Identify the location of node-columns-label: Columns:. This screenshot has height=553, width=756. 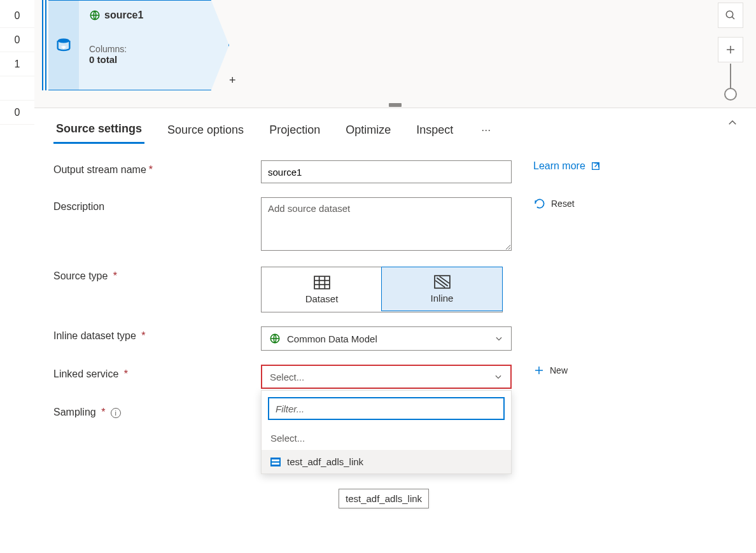
(154, 49).